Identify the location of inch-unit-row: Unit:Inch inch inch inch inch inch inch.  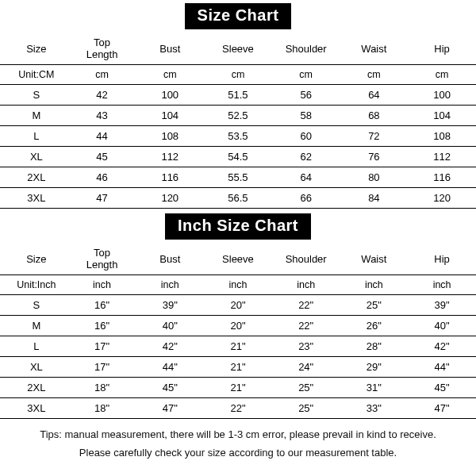
(238, 286).